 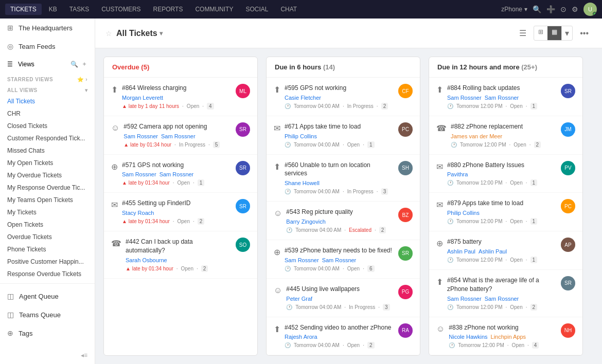 I want to click on sidebar-nav-item-my-open: My Open Tickets, so click(x=47, y=163).